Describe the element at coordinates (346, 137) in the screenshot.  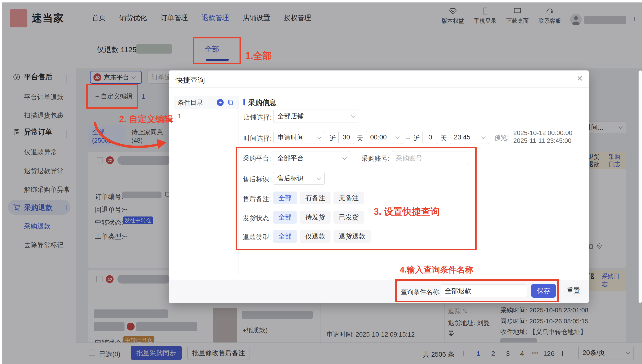
I see `days-input-1: 30` at that location.